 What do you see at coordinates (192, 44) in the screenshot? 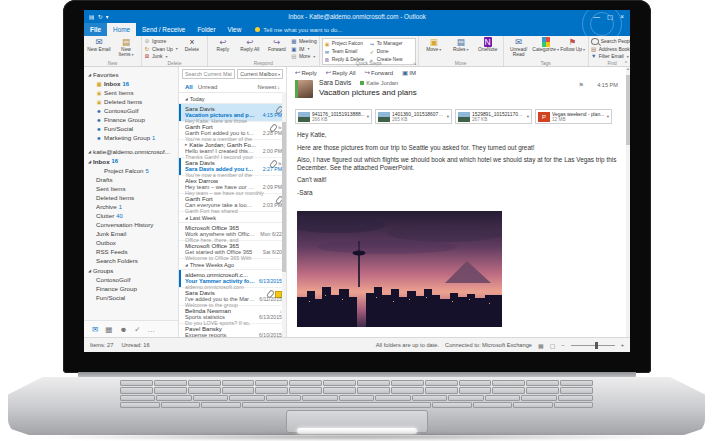
I see `delete-button: ×Delete` at bounding box center [192, 44].